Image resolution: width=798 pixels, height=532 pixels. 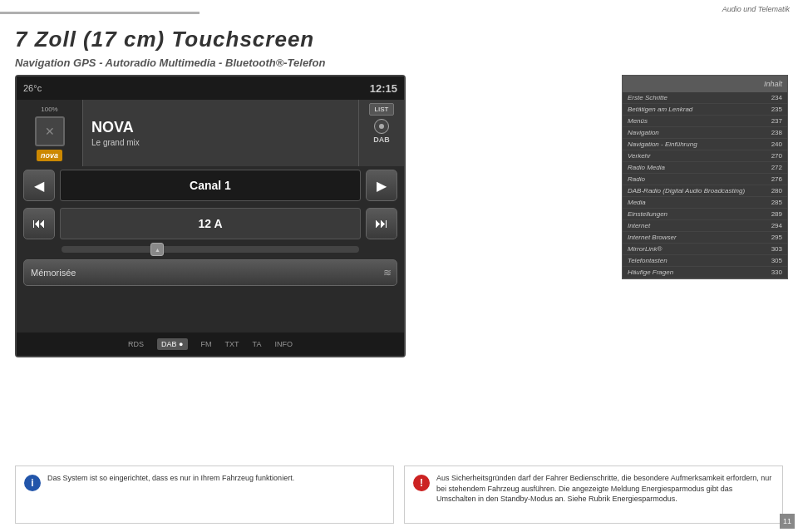 I want to click on screen-status-bar: 26°c 12:15, so click(x=210, y=88).